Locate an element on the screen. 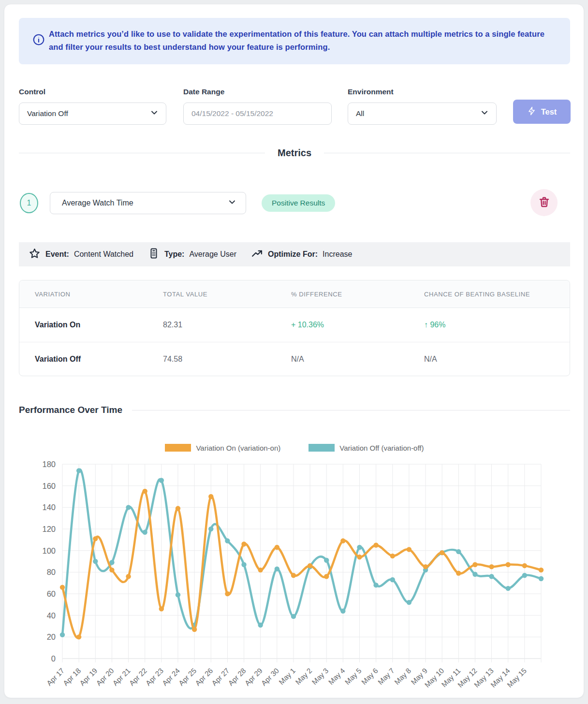  environment-field: Environment All is located at coordinates (422, 106).